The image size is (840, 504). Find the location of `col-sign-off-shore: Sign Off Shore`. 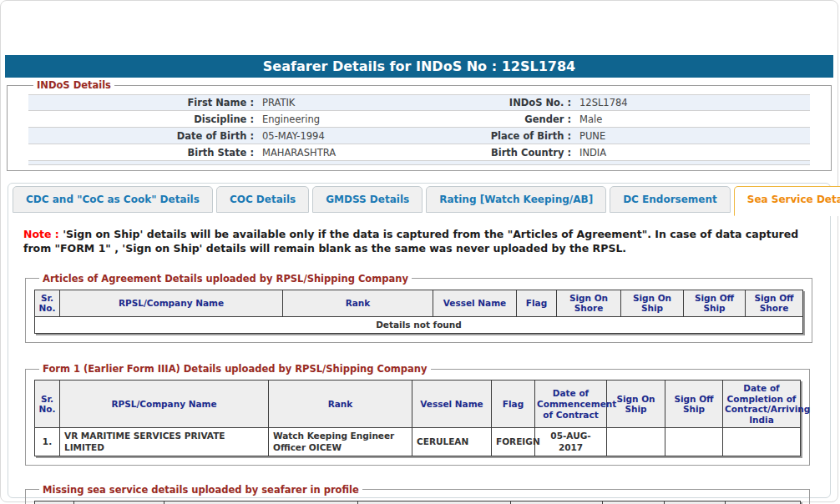

col-sign-off-shore: Sign Off Shore is located at coordinates (775, 303).